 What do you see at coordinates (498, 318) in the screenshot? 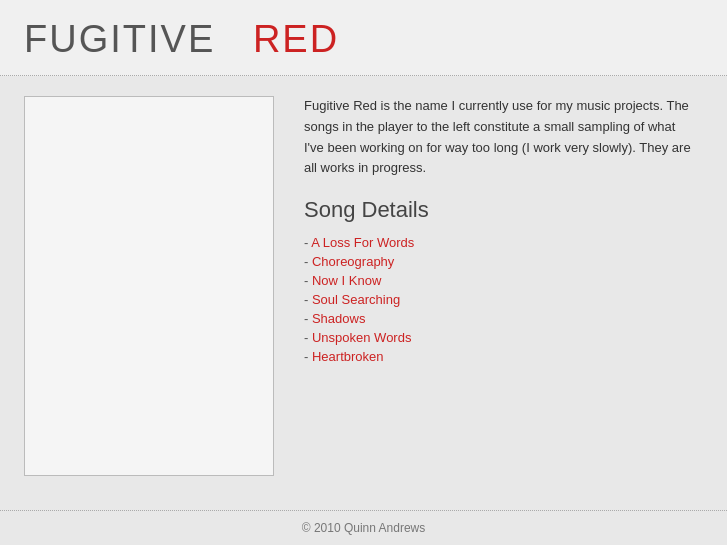
I see `list-item: - Shadows` at bounding box center [498, 318].